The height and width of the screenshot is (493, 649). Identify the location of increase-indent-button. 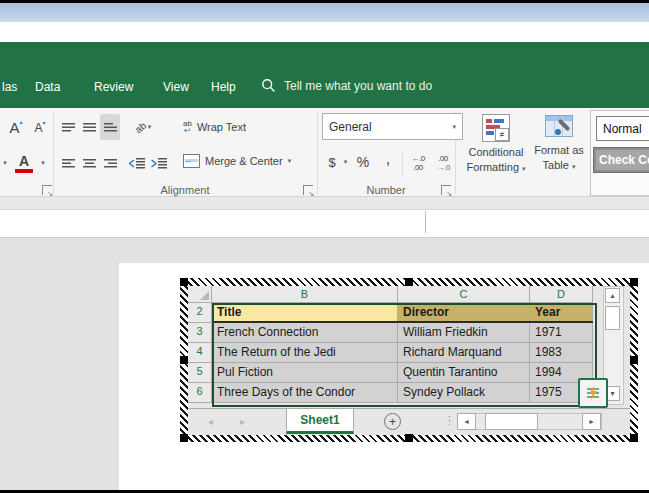
(159, 163).